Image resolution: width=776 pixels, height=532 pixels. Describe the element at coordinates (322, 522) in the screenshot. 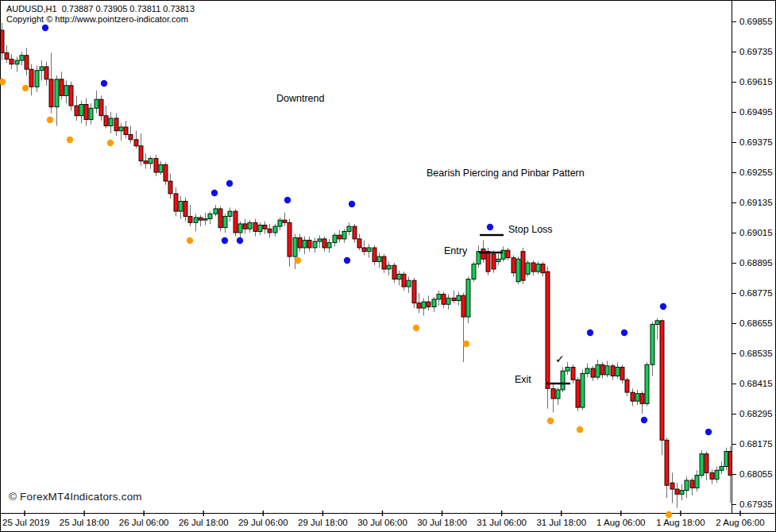

I see `time-axis-label: 29 Jul 18:00` at that location.